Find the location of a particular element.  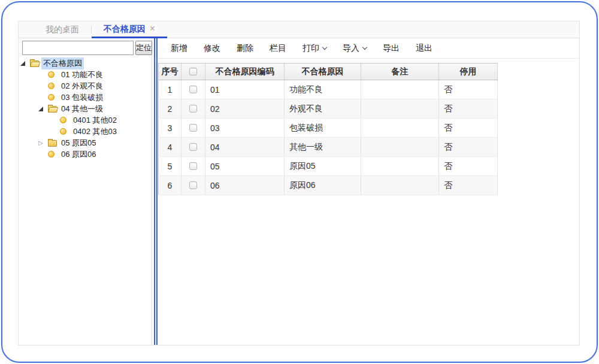

exit-button-label: 退出 is located at coordinates (424, 48).